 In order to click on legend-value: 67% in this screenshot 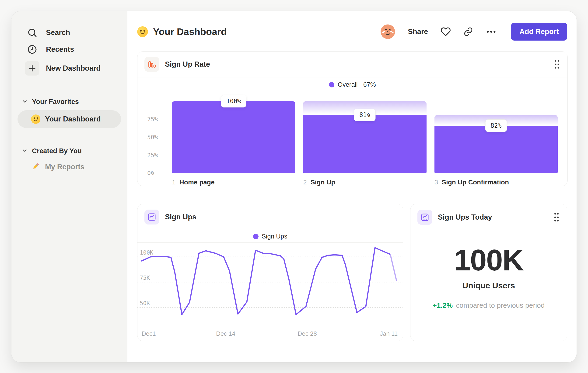, I will do `click(370, 85)`.